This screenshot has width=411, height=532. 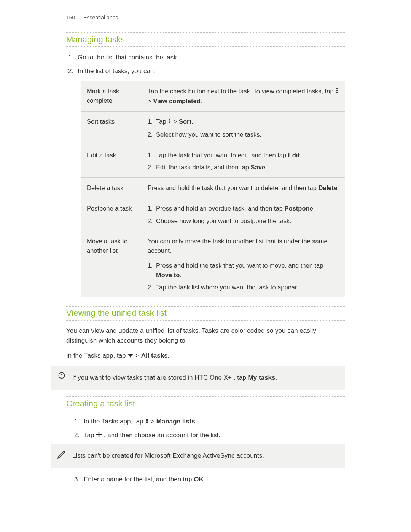 What do you see at coordinates (175, 378) in the screenshot?
I see `tip-text: If you want to view tasks that are store…` at bounding box center [175, 378].